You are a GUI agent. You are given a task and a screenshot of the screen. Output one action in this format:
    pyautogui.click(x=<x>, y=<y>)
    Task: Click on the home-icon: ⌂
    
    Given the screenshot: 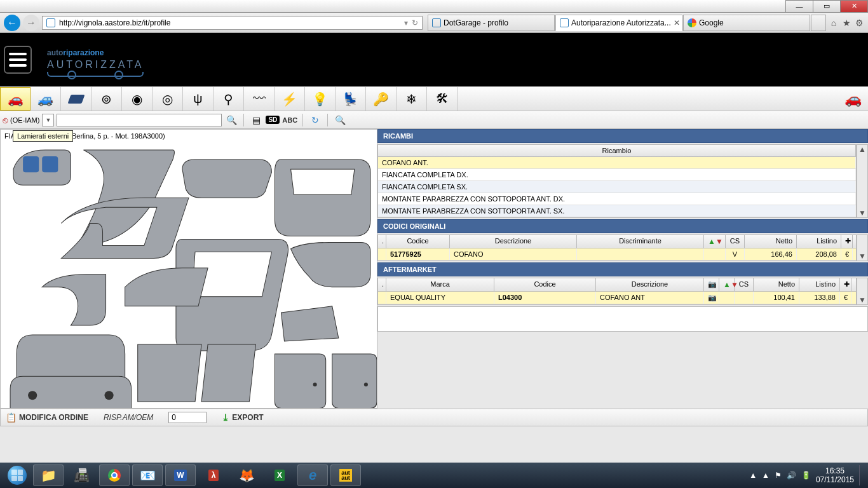 What is the action you would take?
    pyautogui.click(x=834, y=23)
    